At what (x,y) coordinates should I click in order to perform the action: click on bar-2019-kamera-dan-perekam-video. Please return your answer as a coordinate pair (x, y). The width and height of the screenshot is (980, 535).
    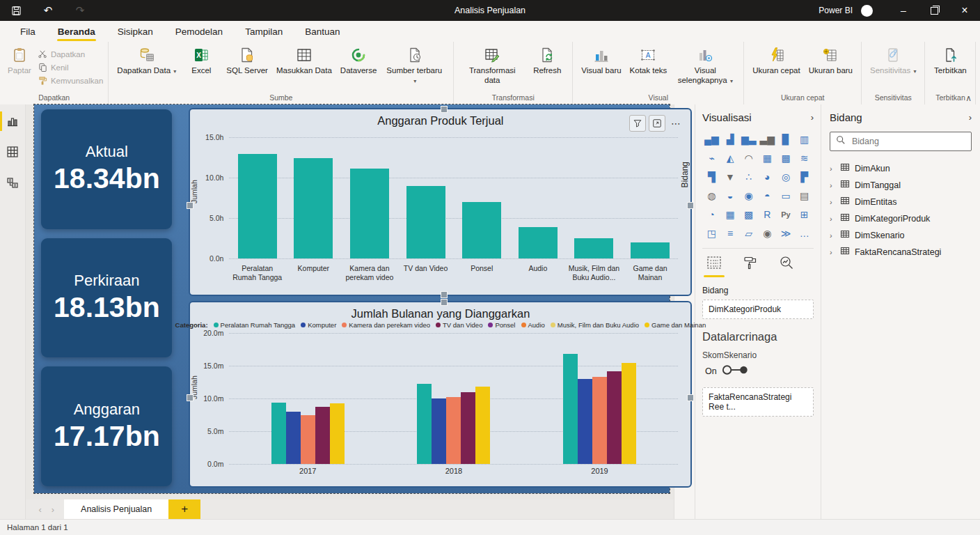
    Looking at the image, I should click on (600, 421).